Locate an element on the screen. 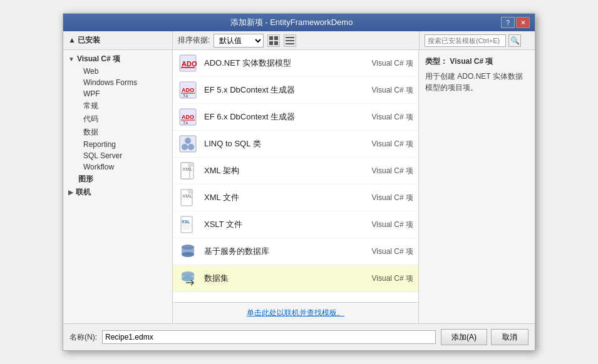  panels-header: ▲ 已安装 排序依据: 默认值 名称 类型 is located at coordinates (299, 41).